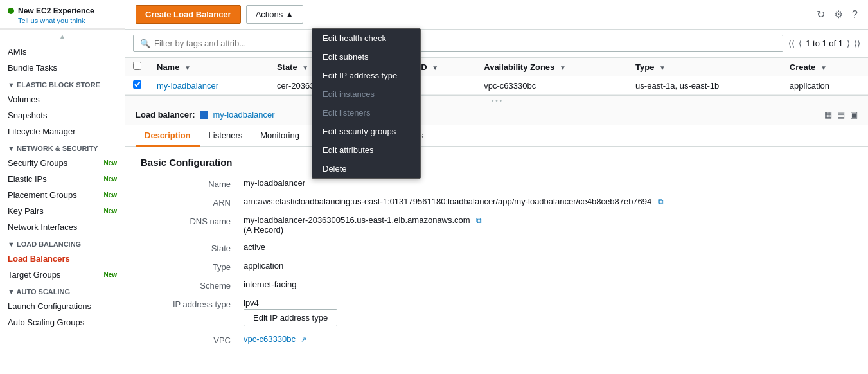  Describe the element at coordinates (366, 103) in the screenshot. I see `actions-dropdown-menu: Edit health check Edit subnets Edit IP a…` at that location.